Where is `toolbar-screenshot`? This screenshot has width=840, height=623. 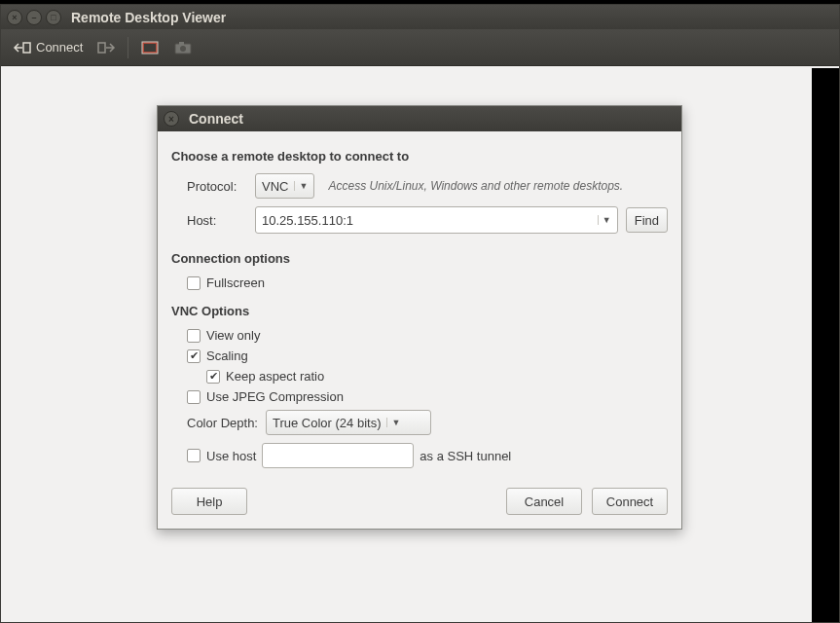 toolbar-screenshot is located at coordinates (183, 48).